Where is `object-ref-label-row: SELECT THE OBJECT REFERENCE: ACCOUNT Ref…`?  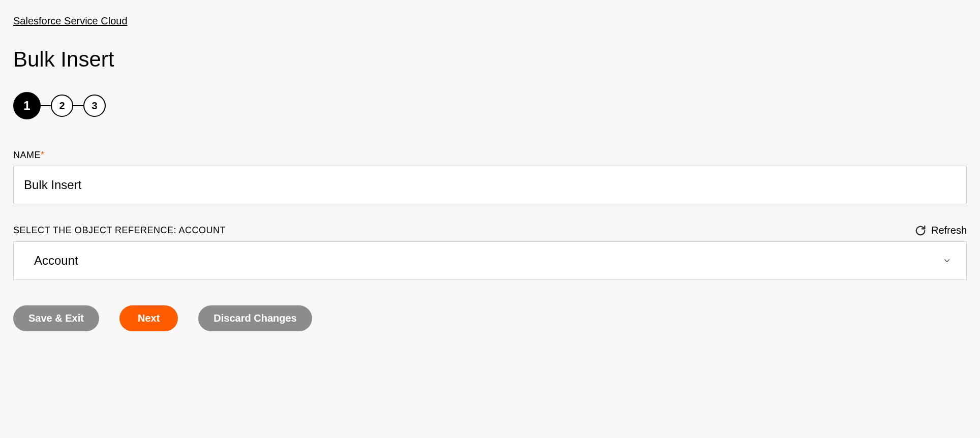
object-ref-label-row: SELECT THE OBJECT REFERENCE: ACCOUNT Ref… is located at coordinates (490, 231).